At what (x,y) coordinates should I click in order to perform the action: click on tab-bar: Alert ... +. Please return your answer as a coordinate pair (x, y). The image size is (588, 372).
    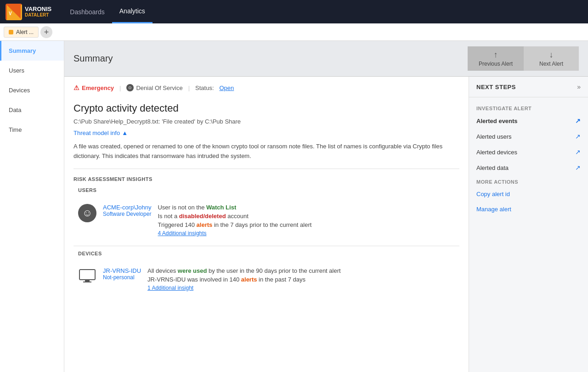
    Looking at the image, I should click on (294, 32).